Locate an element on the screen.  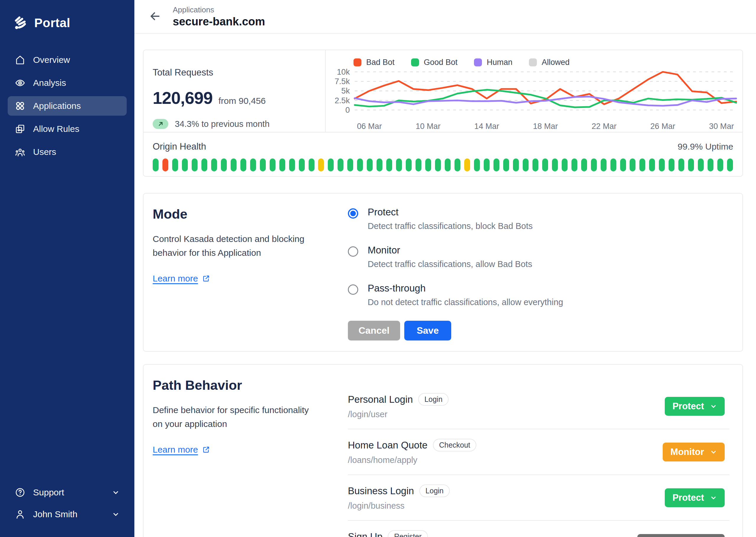
legend-label: Human is located at coordinates (500, 62).